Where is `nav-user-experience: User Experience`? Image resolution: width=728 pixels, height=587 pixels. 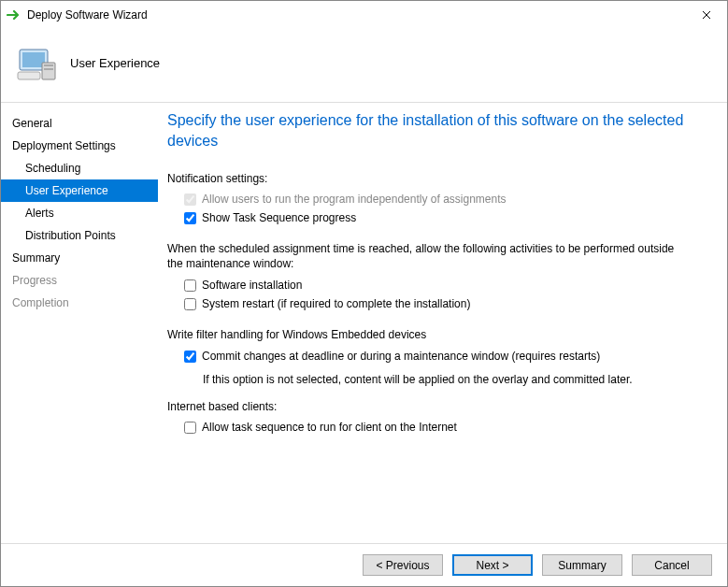
nav-user-experience: User Experience is located at coordinates (79, 191).